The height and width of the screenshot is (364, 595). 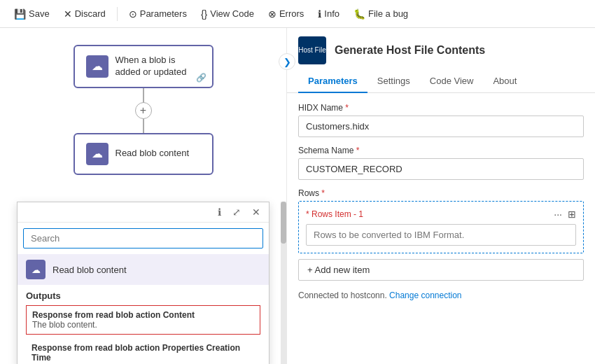 I want to click on outputs-section: Outputs Response from read blob action C…, so click(x=143, y=325).